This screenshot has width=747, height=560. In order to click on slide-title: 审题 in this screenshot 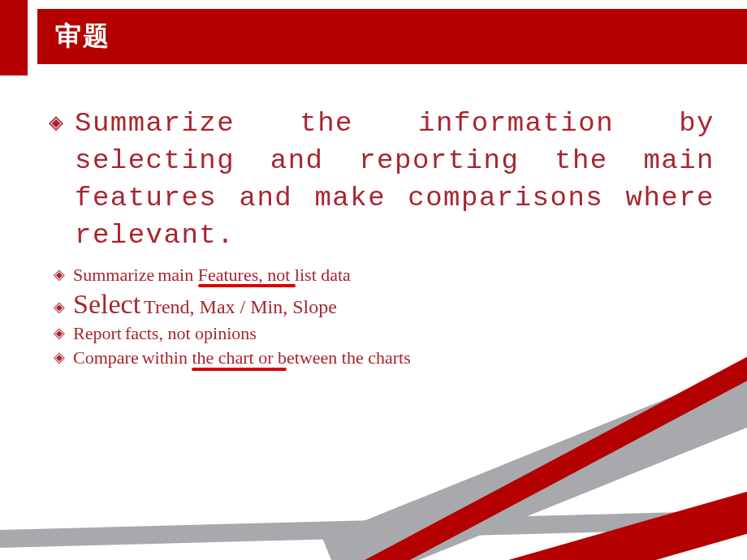, I will do `click(83, 37)`.